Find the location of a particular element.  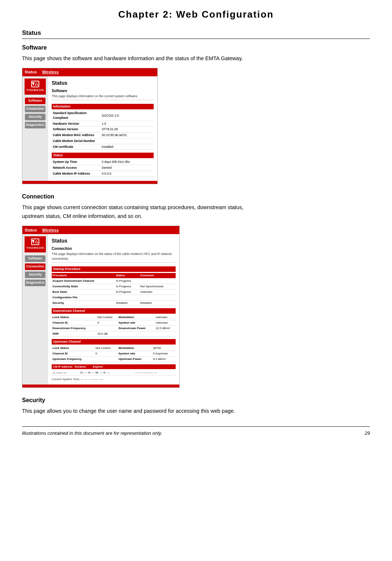

table-row: --- ---:--- --- D: --- H: --- M: --- S: … is located at coordinates (114, 373).